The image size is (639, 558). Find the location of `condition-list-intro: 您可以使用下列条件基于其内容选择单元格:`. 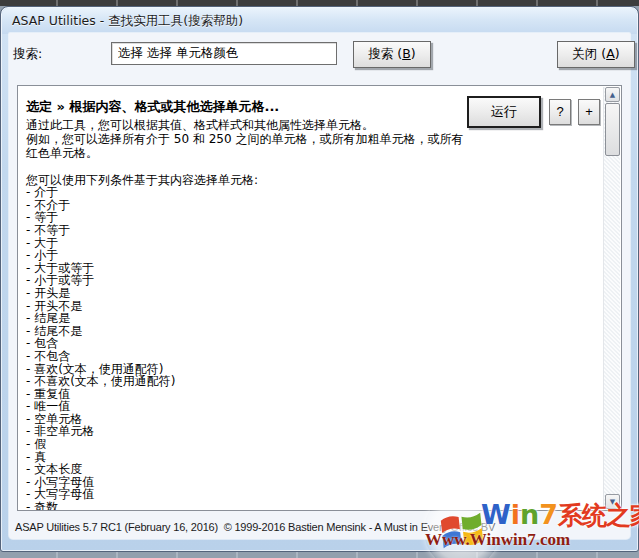

condition-list-intro: 您可以使用下列条件基于其内容选择单元格: is located at coordinates (308, 180).